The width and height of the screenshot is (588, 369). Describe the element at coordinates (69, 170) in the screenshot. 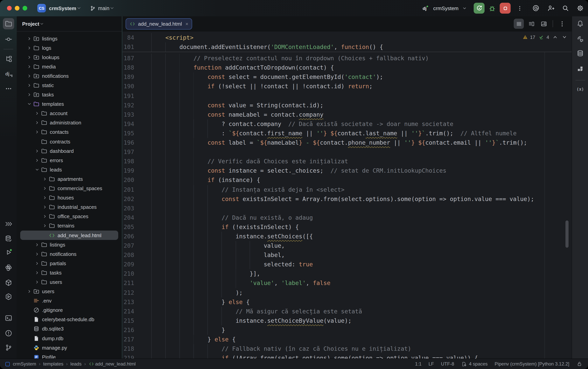

I see `tree-item-leads: leads` at that location.